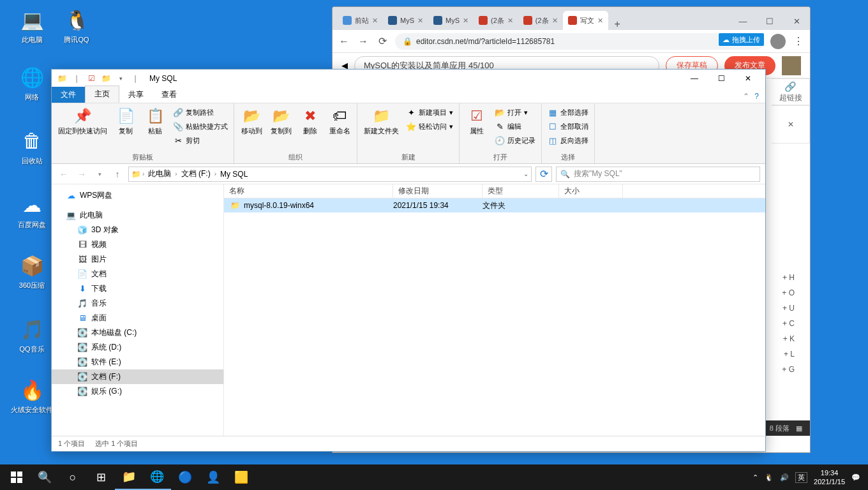 Image resolution: width=868 pixels, height=490 pixels. I want to click on tree-item: 🧊3D 对象, so click(138, 230).